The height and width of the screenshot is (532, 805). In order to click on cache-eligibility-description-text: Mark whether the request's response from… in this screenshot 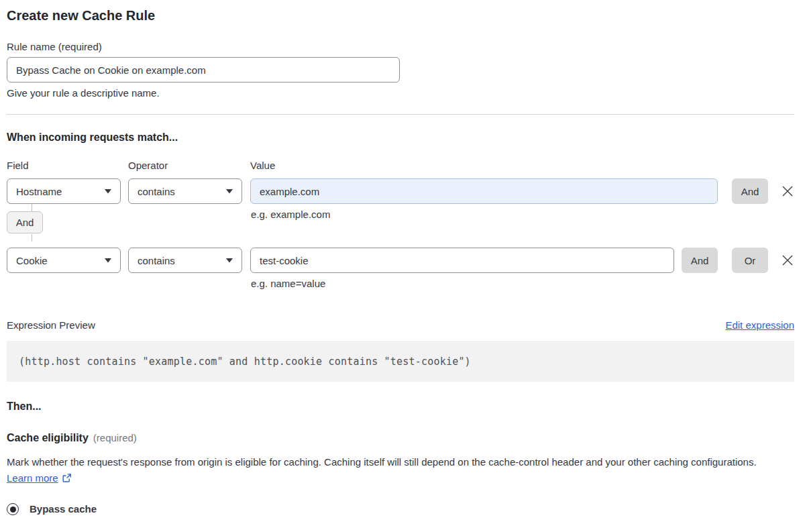, I will do `click(382, 462)`.